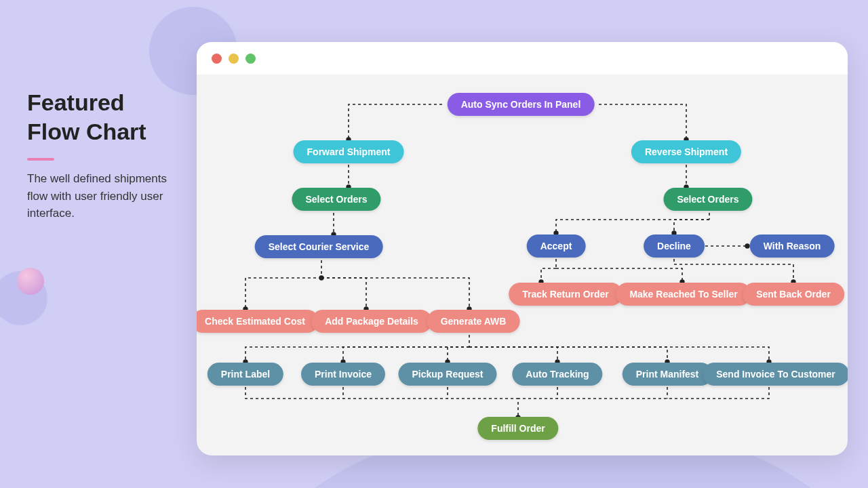 This screenshot has width=868, height=488. What do you see at coordinates (522, 58) in the screenshot?
I see `window-titlebar` at bounding box center [522, 58].